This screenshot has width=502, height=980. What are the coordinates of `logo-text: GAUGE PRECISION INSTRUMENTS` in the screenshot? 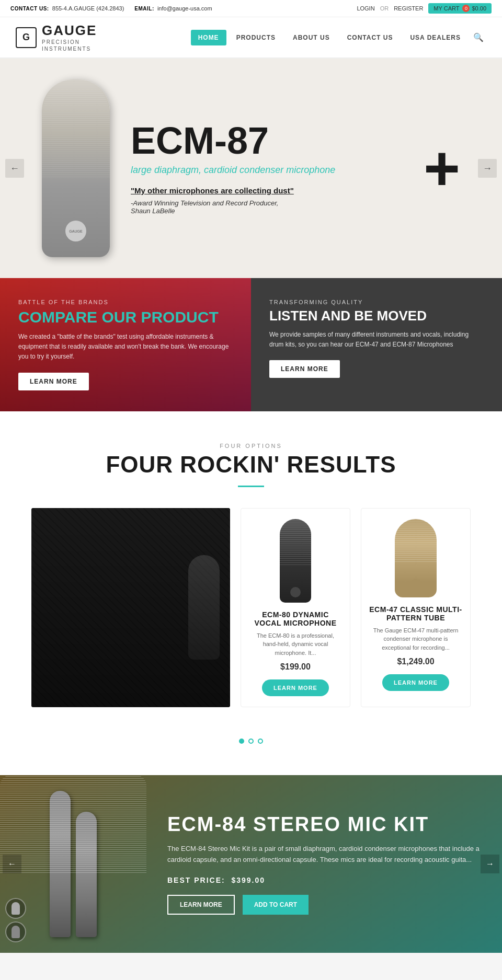 It's located at (69, 38).